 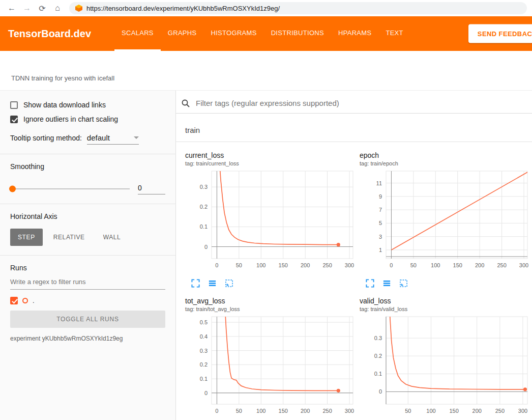 What do you see at coordinates (271, 368) in the screenshot?
I see `chart-plot-tot_avg_loss: 05010015020025030000.10.20.30.40.5` at bounding box center [271, 368].